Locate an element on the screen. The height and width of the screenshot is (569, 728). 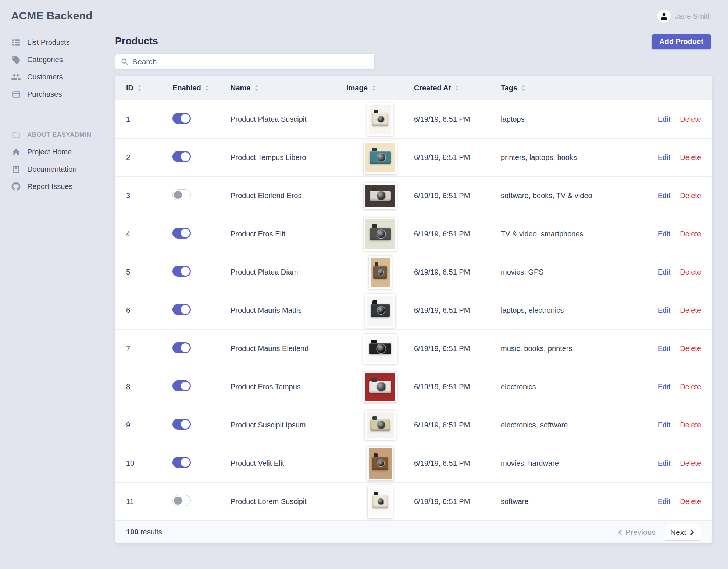
tags: software, books, TV & video is located at coordinates (546, 196).